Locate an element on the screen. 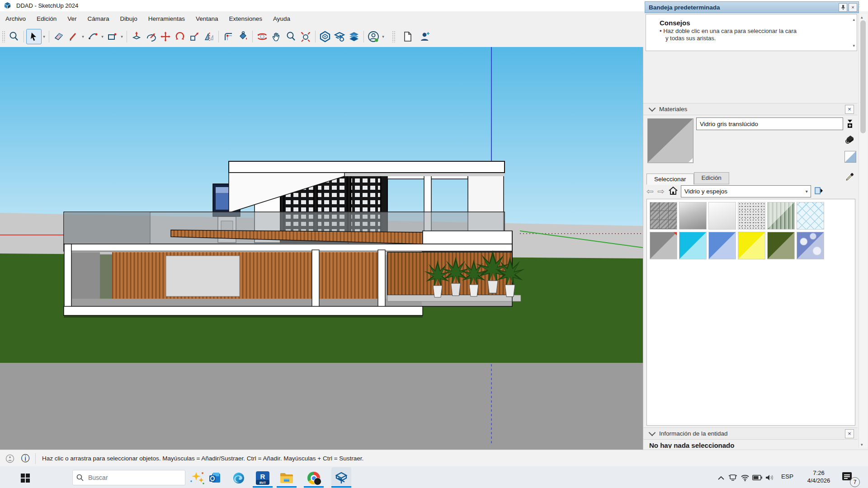 Image resolution: width=868 pixels, height=488 pixels. materials-section-header: Materiales × is located at coordinates (750, 109).